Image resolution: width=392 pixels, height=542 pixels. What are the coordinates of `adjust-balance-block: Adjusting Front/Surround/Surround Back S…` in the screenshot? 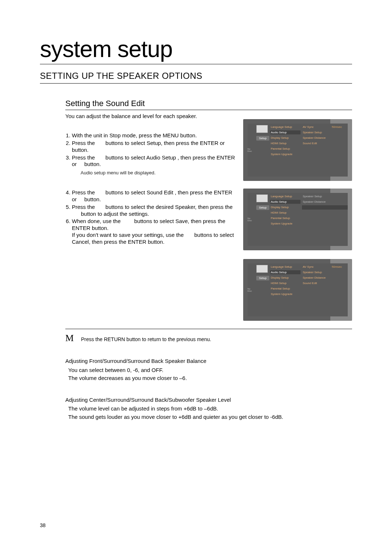 It's located at (209, 370).